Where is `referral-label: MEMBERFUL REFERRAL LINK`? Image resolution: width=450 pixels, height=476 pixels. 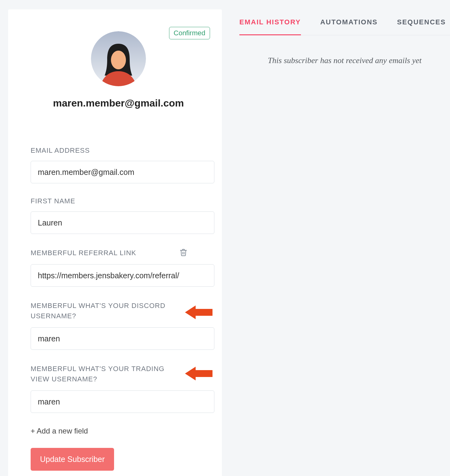 referral-label: MEMBERFUL REFERRAL LINK is located at coordinates (83, 253).